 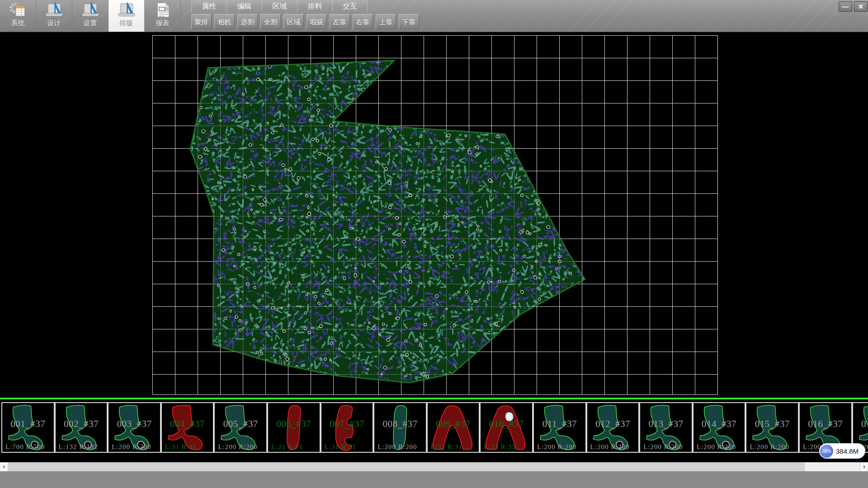 I want to click on part-thumbnail-004_#37: 004_#37L:31 R:31, so click(x=188, y=427).